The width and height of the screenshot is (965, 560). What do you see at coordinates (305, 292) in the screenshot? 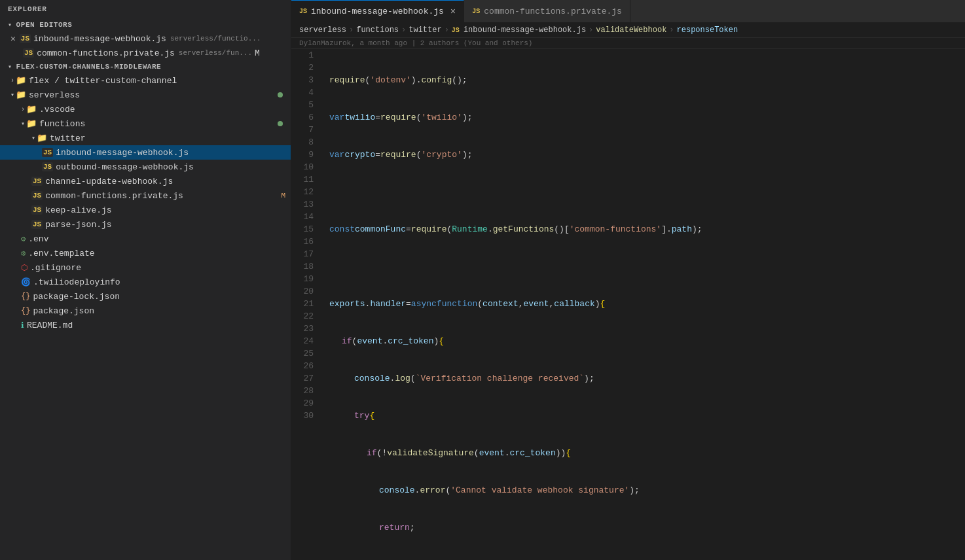
I see `ln-20: 20` at bounding box center [305, 292].